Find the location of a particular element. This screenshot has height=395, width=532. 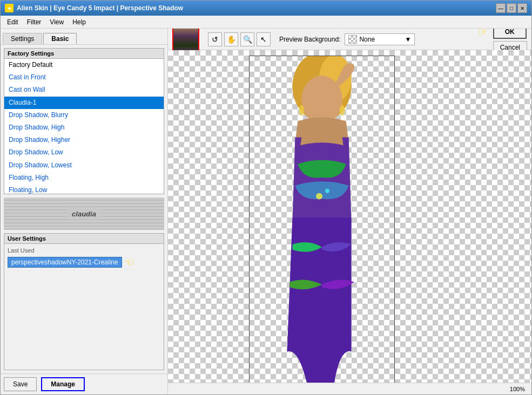

tab-basic: Basic is located at coordinates (60, 39).